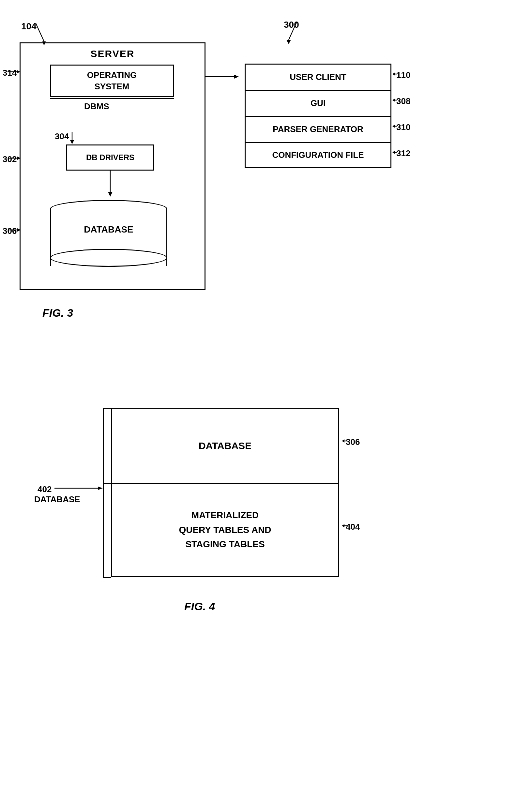 The height and width of the screenshot is (801, 532). What do you see at coordinates (318, 155) in the screenshot?
I see `config-file-box: CONFIGURATION FILE` at bounding box center [318, 155].